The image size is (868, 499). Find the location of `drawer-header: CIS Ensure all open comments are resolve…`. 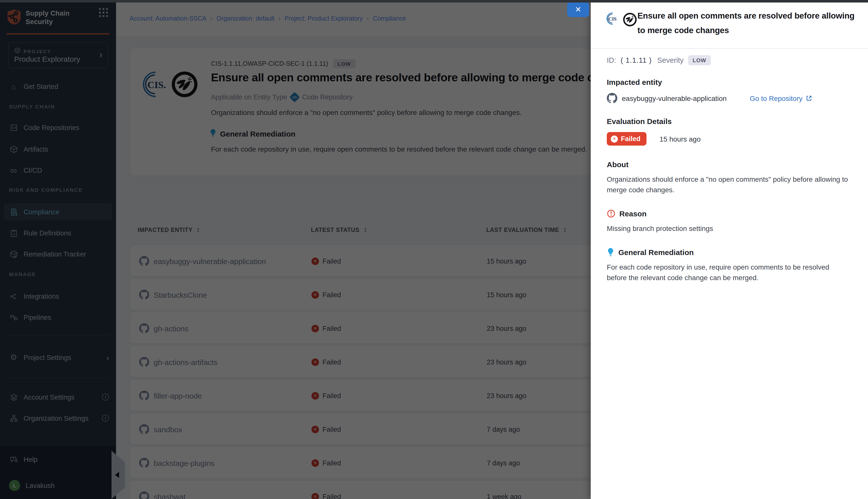

drawer-header: CIS Ensure all open comments are resolve… is located at coordinates (730, 24).